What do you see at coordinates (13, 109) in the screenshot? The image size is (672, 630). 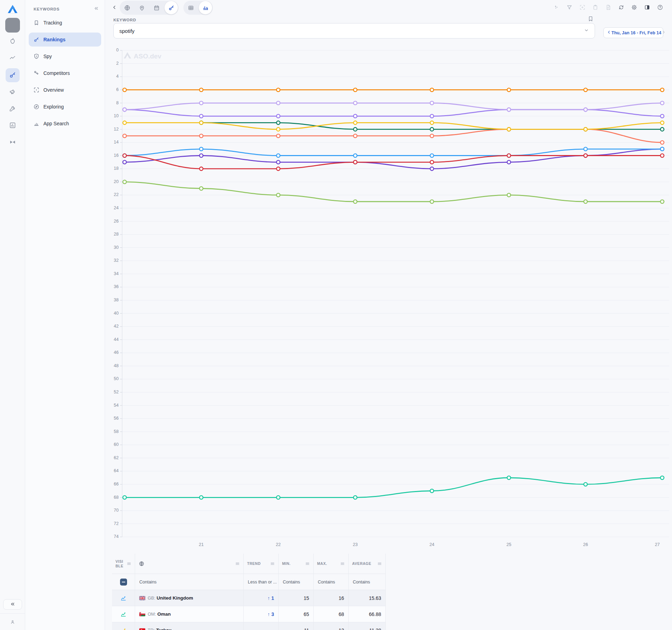 I see `rail-item-wrench` at bounding box center [13, 109].